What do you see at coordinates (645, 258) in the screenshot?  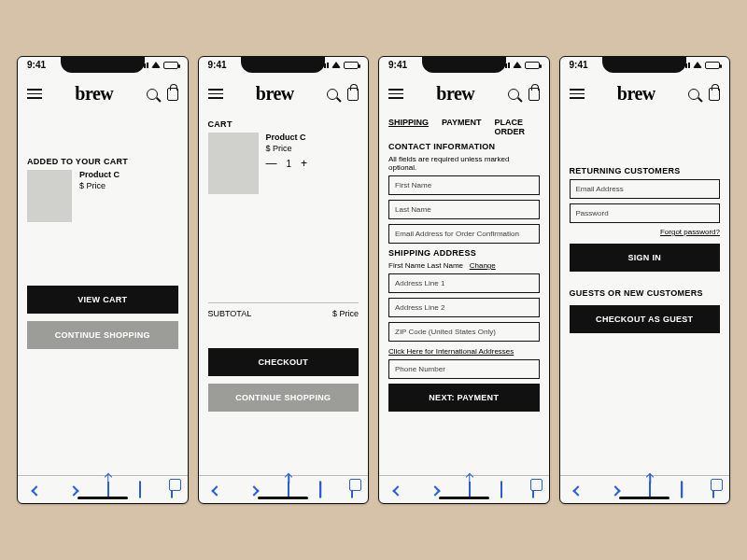 I see `sign-in-button: SIGN IN` at bounding box center [645, 258].